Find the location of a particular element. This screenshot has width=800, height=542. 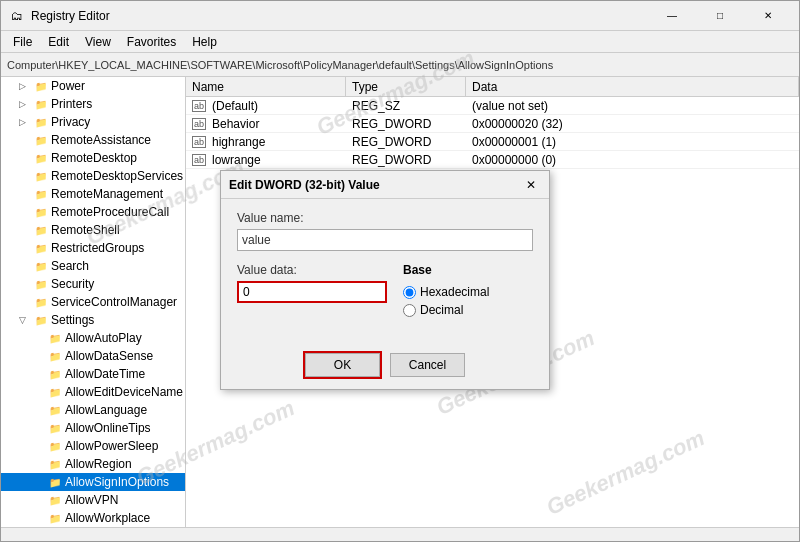

tree-item: 📁AllowAutoPlay is located at coordinates (93, 338).